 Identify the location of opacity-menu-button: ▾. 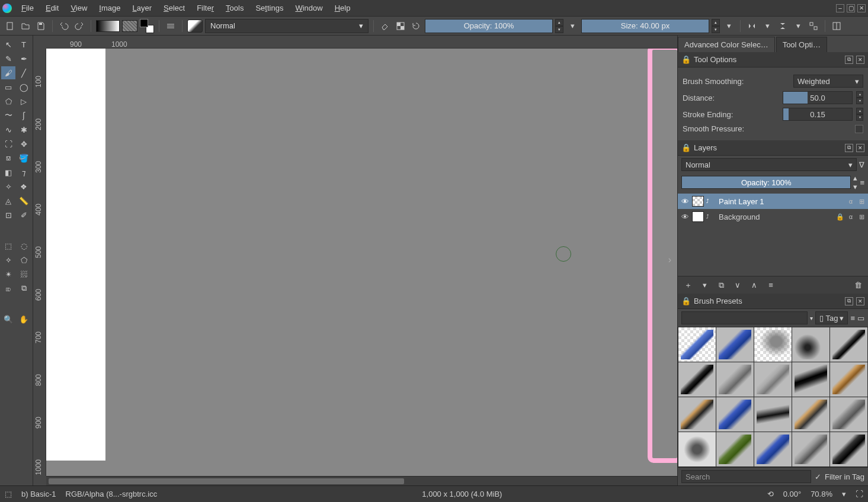
(572, 26).